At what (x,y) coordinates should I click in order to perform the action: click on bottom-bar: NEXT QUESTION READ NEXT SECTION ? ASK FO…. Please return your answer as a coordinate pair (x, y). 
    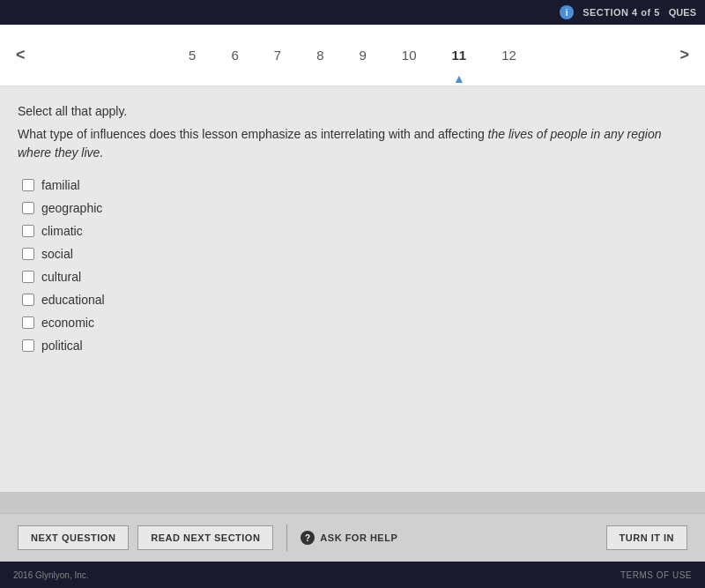
    Looking at the image, I should click on (352, 538).